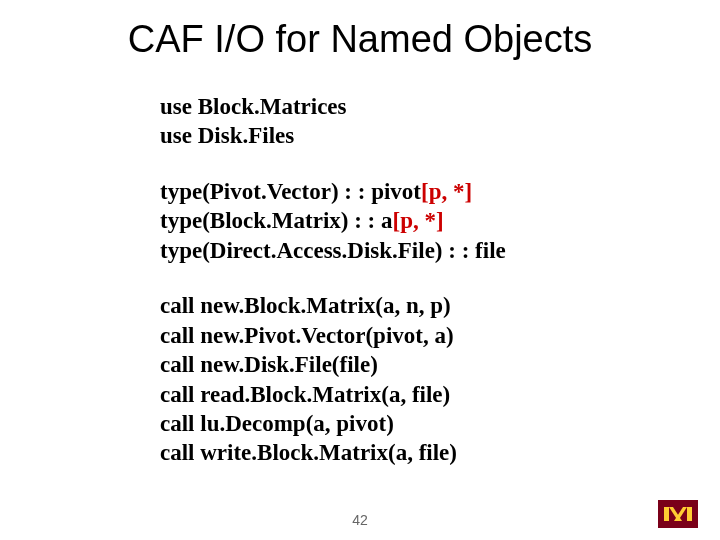 The image size is (720, 540). What do you see at coordinates (405, 106) in the screenshot?
I see `code-line: use Block.Matrices` at bounding box center [405, 106].